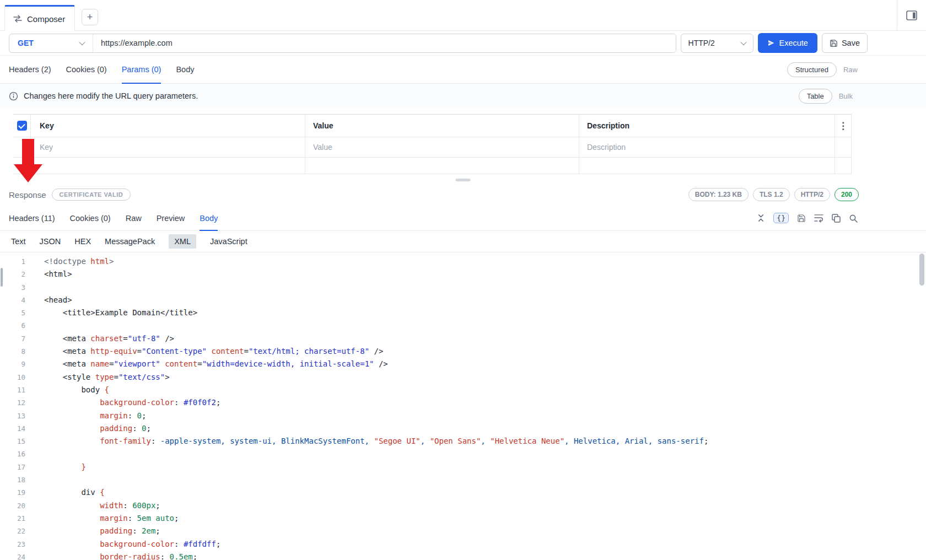 The image size is (926, 560). I want to click on param-key-input, so click(165, 147).